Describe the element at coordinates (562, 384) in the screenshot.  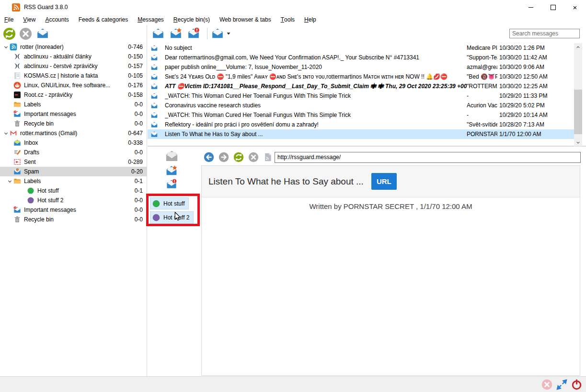
I see `fullscreen-button-expand-icon` at that location.